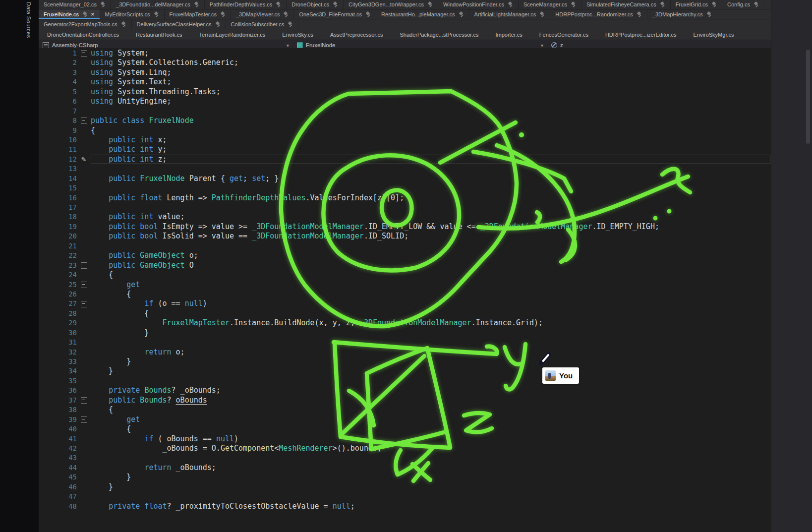  What do you see at coordinates (405, 458) in the screenshot?
I see `code-line: 43` at bounding box center [405, 458].